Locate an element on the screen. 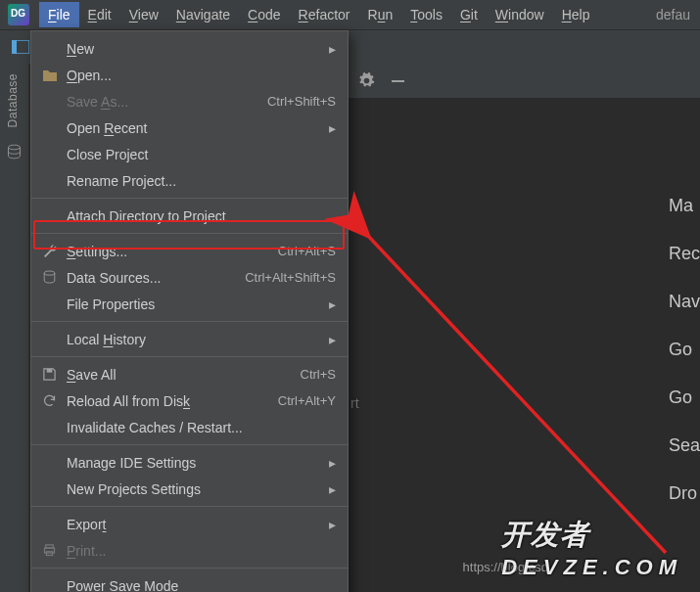 The image size is (700, 592). menuitem-shortcut: Ctrl+Shift+S is located at coordinates (302, 102).